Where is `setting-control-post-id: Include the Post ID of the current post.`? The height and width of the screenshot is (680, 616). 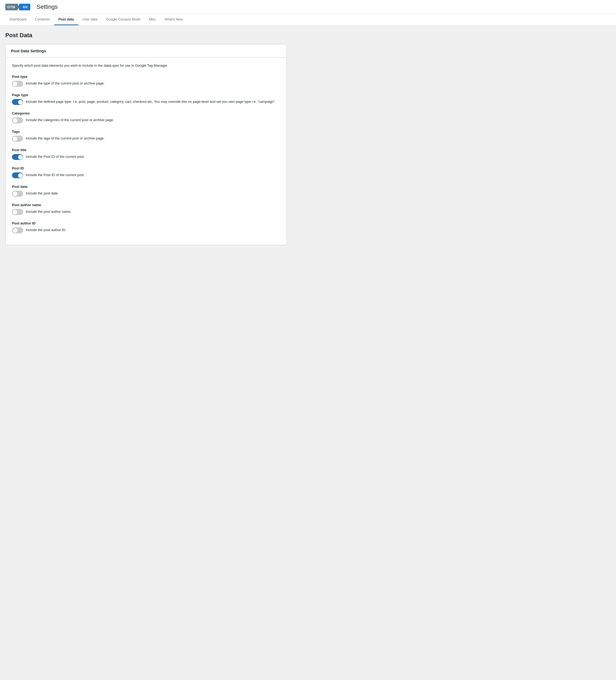
setting-control-post-id: Include the Post ID of the current post. is located at coordinates (146, 175).